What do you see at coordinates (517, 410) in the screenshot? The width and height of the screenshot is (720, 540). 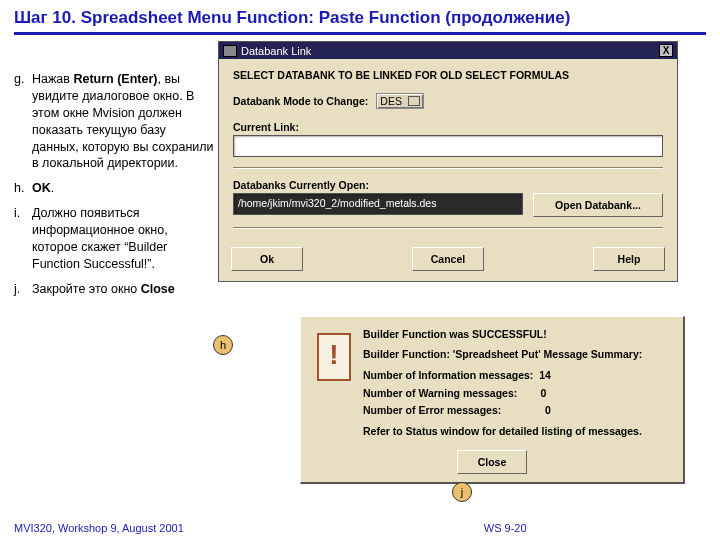 I see `err-row: Number of Error messages: 0` at bounding box center [517, 410].